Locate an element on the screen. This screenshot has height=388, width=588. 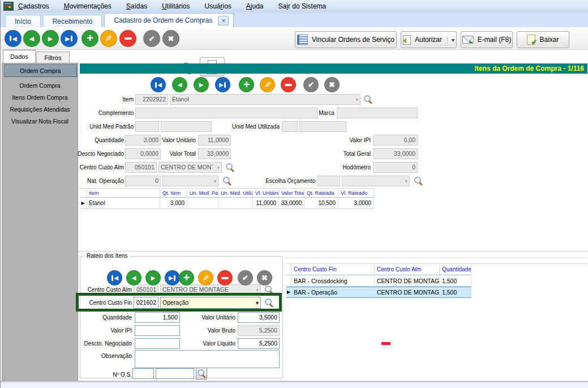
rateio-valor-unitario-field: 3,5000 is located at coordinates (259, 317).